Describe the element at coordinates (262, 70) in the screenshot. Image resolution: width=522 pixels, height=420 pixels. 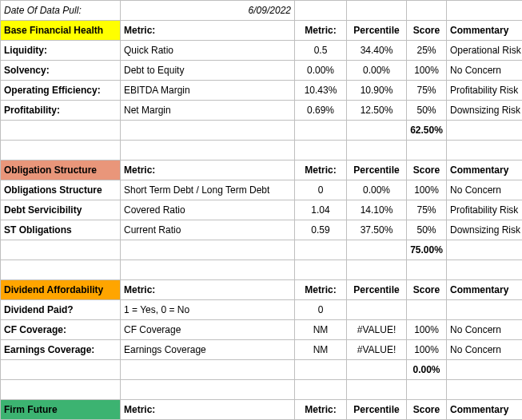
I see `data-row: Solvency:Debt to Equity0.00%0.00%100%No …` at that location.